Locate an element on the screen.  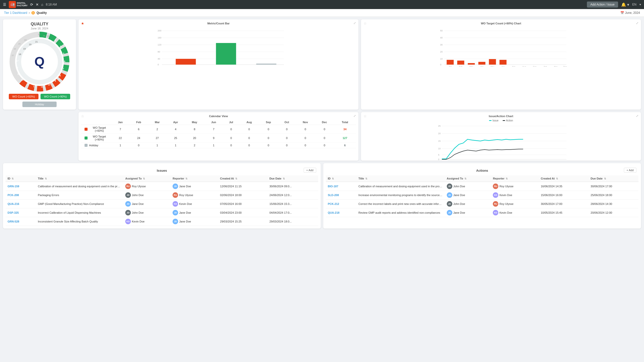
star-empty-icon: ☆ is located at coordinates (365, 23).